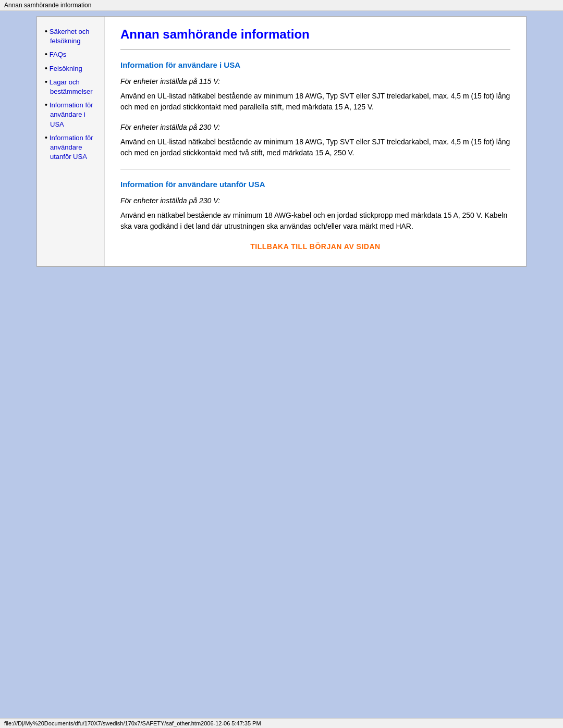 The image size is (563, 728). Describe the element at coordinates (315, 34) in the screenshot. I see `page-title: Annan samhörande information` at that location.